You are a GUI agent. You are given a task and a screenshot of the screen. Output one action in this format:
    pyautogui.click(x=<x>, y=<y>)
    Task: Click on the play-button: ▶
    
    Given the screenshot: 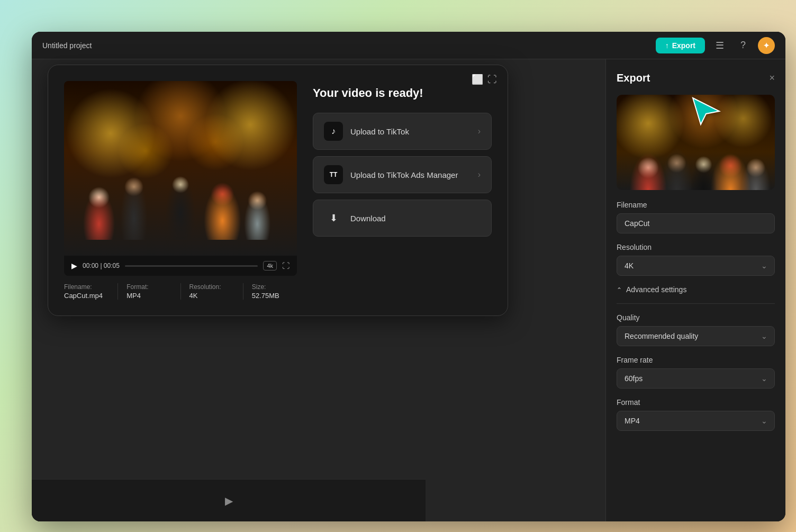 What is the action you would take?
    pyautogui.click(x=74, y=266)
    